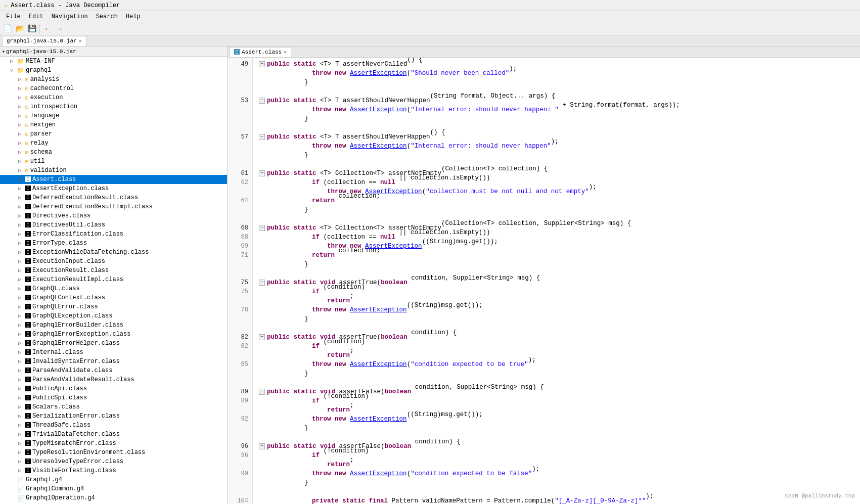 The image size is (860, 504). What do you see at coordinates (20, 29) in the screenshot?
I see `open-button: 📂` at bounding box center [20, 29].